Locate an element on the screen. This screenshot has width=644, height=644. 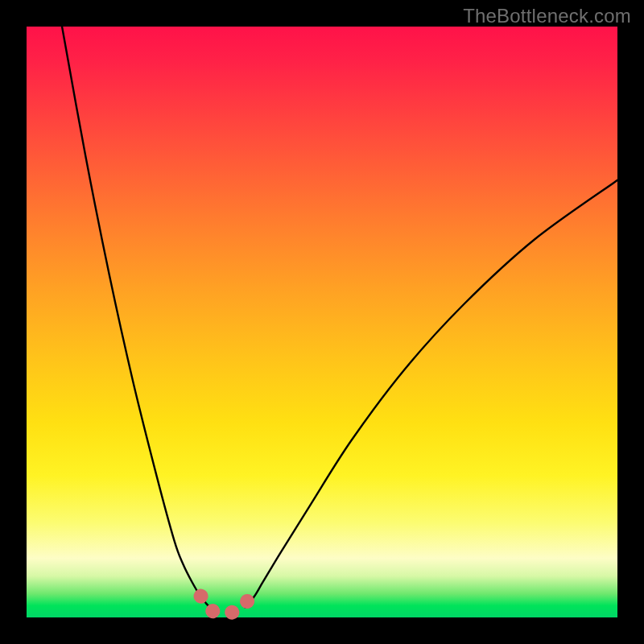
watermark-text: TheBottleneck.com is located at coordinates (547, 16).